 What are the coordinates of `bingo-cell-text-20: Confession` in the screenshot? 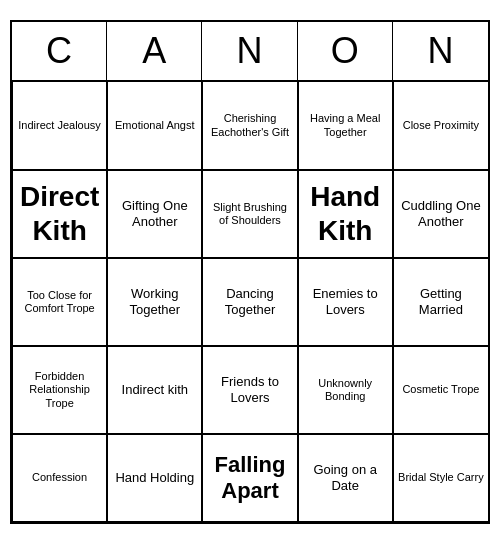 It's located at (60, 478).